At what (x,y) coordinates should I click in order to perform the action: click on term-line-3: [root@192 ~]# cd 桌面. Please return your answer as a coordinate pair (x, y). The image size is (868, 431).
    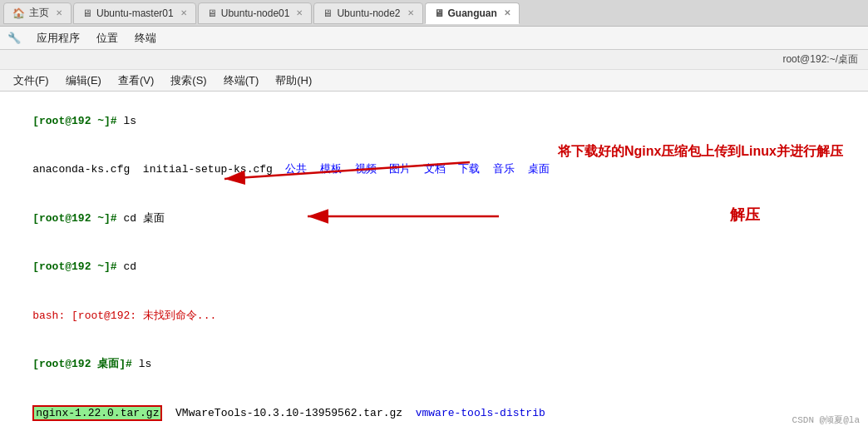
    Looking at the image, I should click on (434, 218).